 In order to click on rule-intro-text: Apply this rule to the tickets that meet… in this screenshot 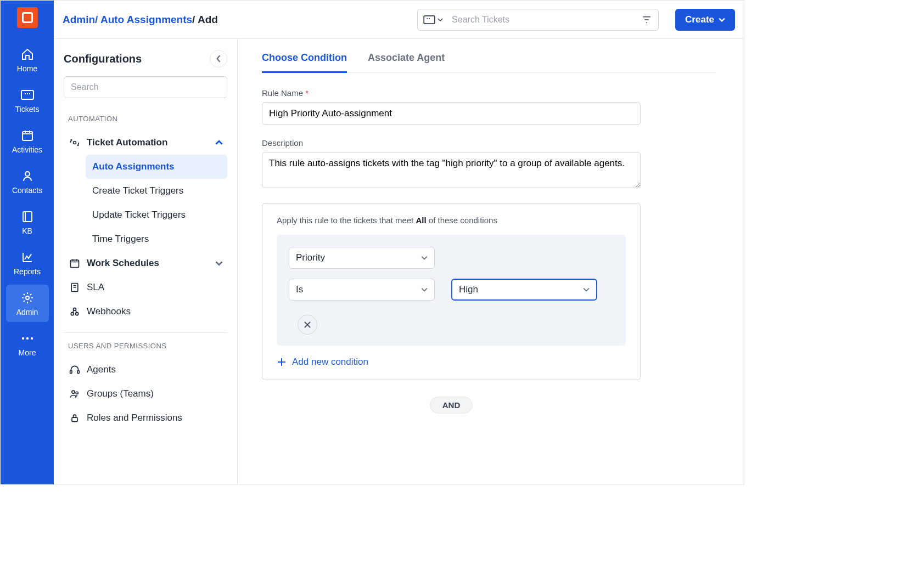, I will do `click(451, 220)`.